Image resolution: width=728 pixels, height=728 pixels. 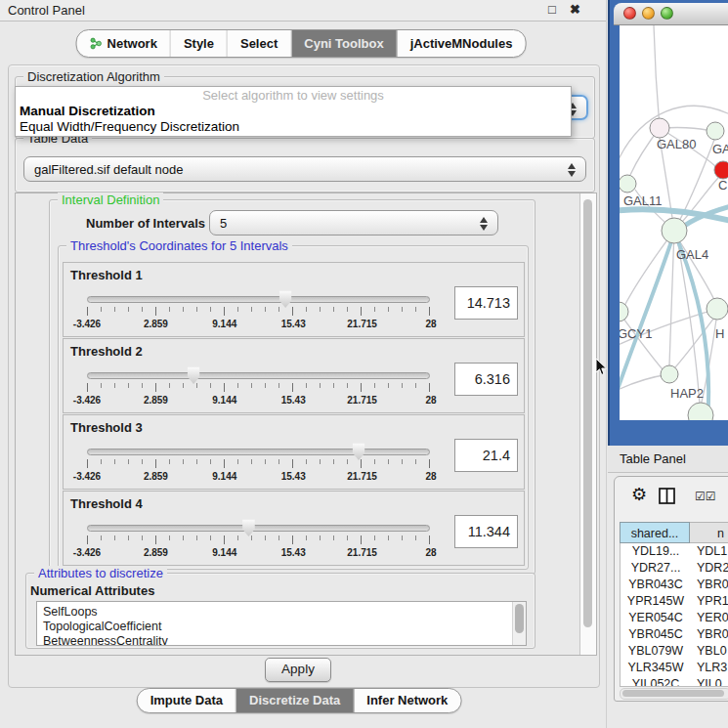 What do you see at coordinates (299, 701) in the screenshot?
I see `cyni-mode-tabbar: Impute Data Discretize Data Infer Networ…` at bounding box center [299, 701].